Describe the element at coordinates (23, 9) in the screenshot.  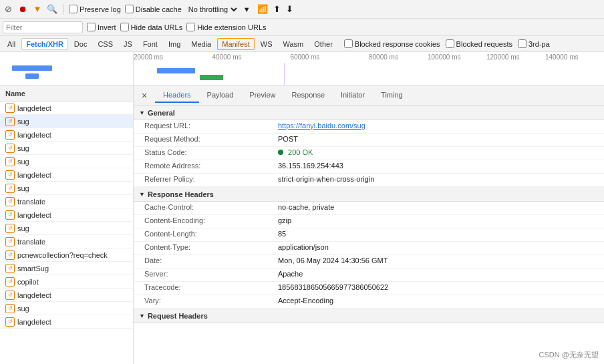
I see `record-icon: ⏺` at that location.